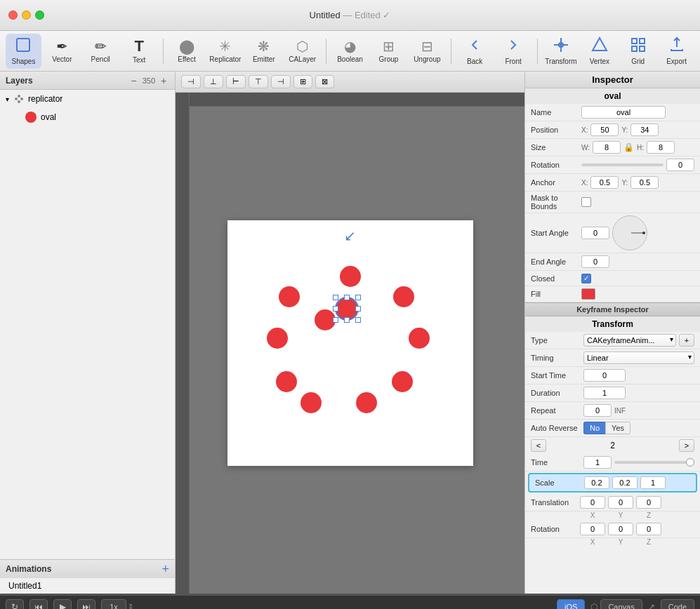 The width and height of the screenshot is (700, 609). I want to click on add-animation-button: +, so click(166, 569).